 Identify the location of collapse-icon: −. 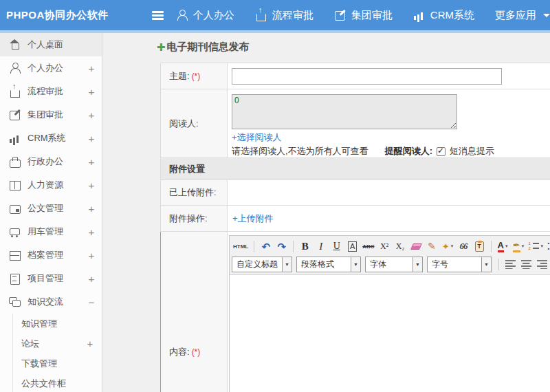
(91, 303).